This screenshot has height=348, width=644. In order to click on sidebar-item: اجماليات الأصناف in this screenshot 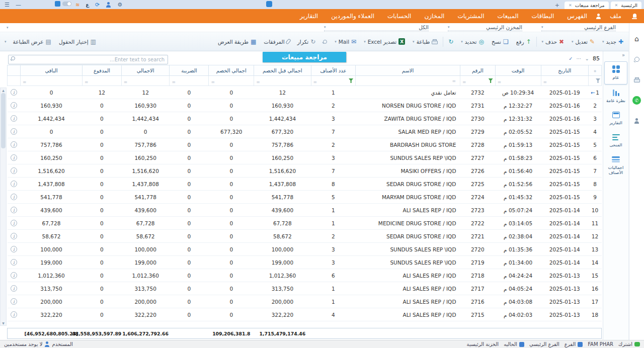, I will do `click(616, 166)`.